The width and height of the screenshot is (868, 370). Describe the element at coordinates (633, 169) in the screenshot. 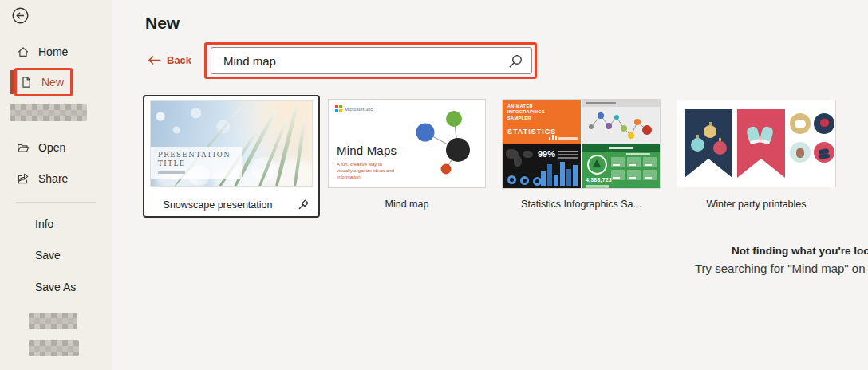

I see `stat-boxes` at that location.